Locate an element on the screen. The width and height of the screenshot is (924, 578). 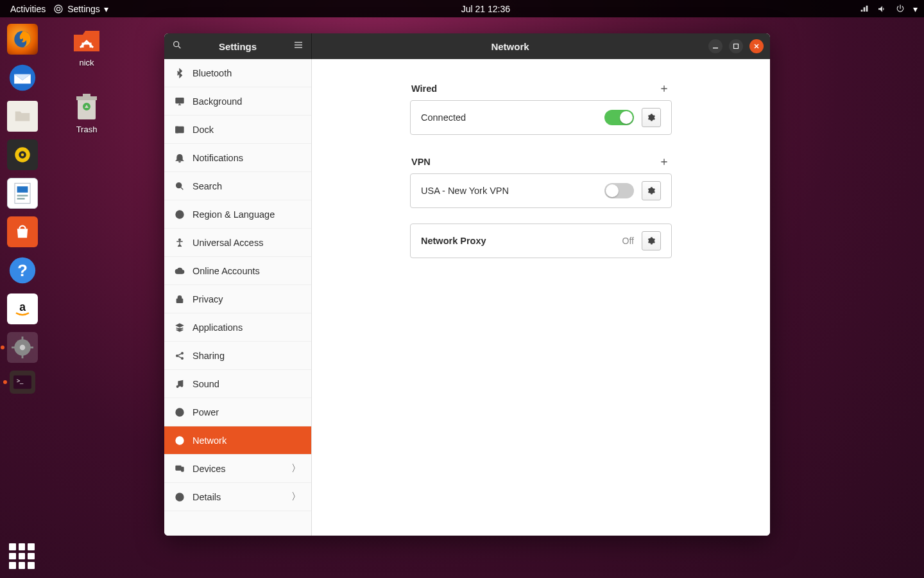
proxy-section: Network Proxy Off is located at coordinates (541, 249).